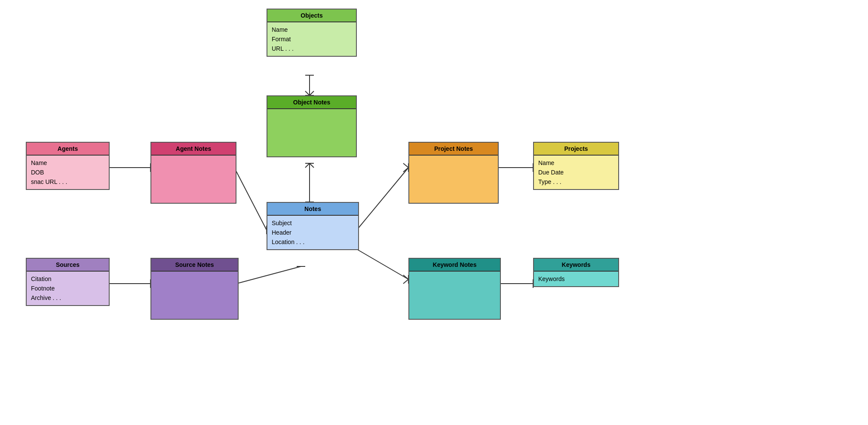 The width and height of the screenshot is (868, 425). Describe the element at coordinates (68, 288) in the screenshot. I see `sources-body: Citation Footnote Archive . . .` at that location.